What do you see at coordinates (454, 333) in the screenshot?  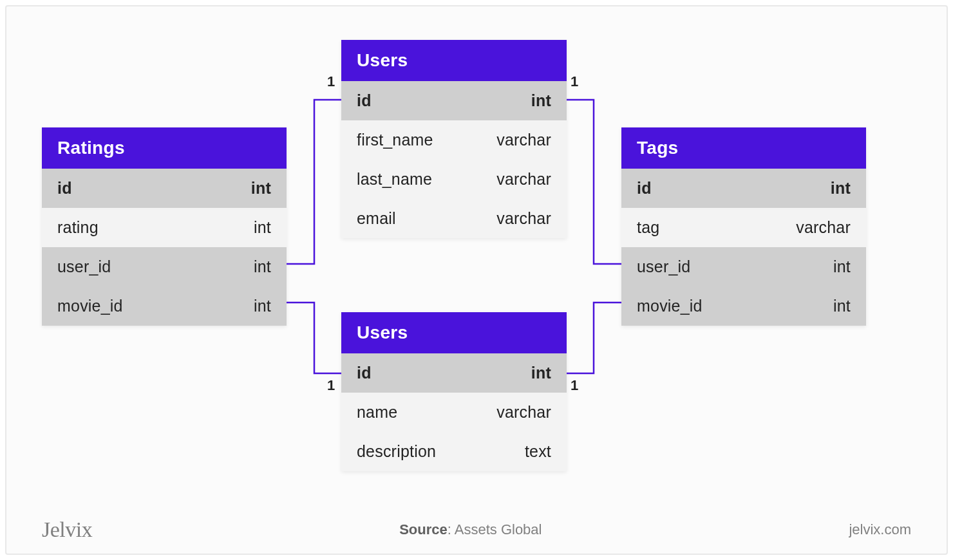 I see `table-users-bottom-header: Users` at bounding box center [454, 333].